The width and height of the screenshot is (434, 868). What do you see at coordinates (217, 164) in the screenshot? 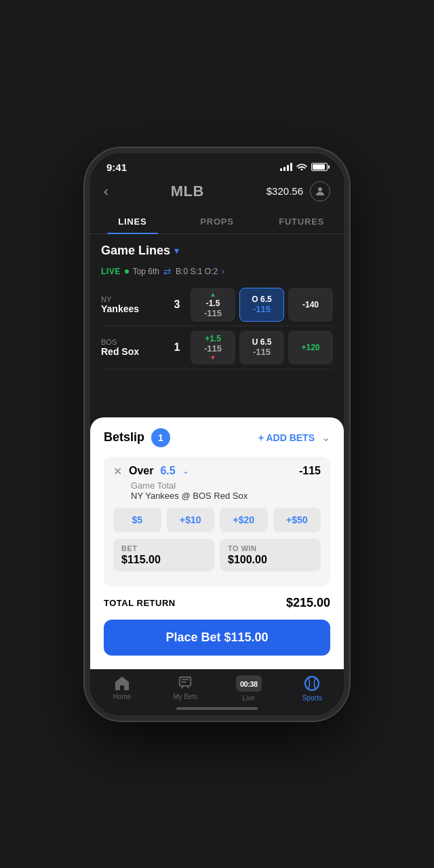
I see `status-bar: 9:41` at bounding box center [217, 164].